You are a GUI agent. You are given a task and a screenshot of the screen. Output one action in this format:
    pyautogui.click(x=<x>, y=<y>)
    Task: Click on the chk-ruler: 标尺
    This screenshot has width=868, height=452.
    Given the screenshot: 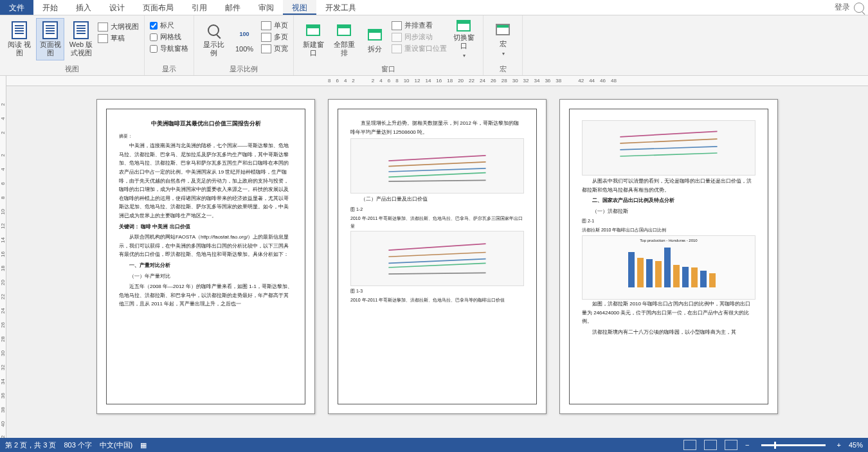 What is the action you would take?
    pyautogui.click(x=169, y=26)
    